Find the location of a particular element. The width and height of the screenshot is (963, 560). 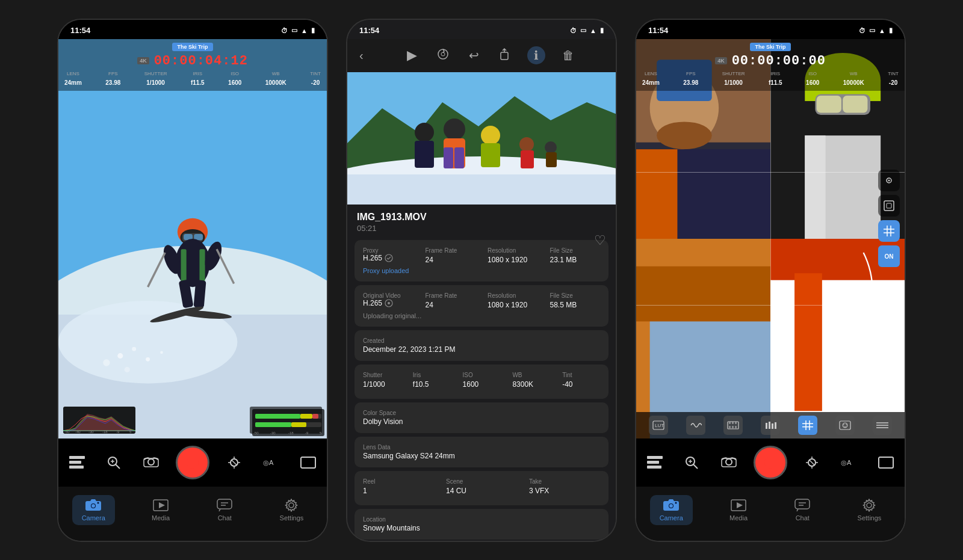

ratio-button is located at coordinates (308, 463).